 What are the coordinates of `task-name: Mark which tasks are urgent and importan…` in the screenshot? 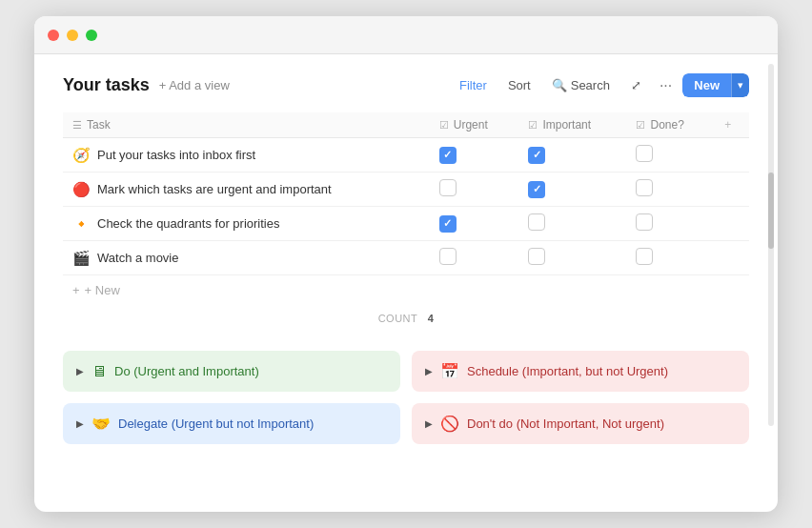 It's located at (214, 189).